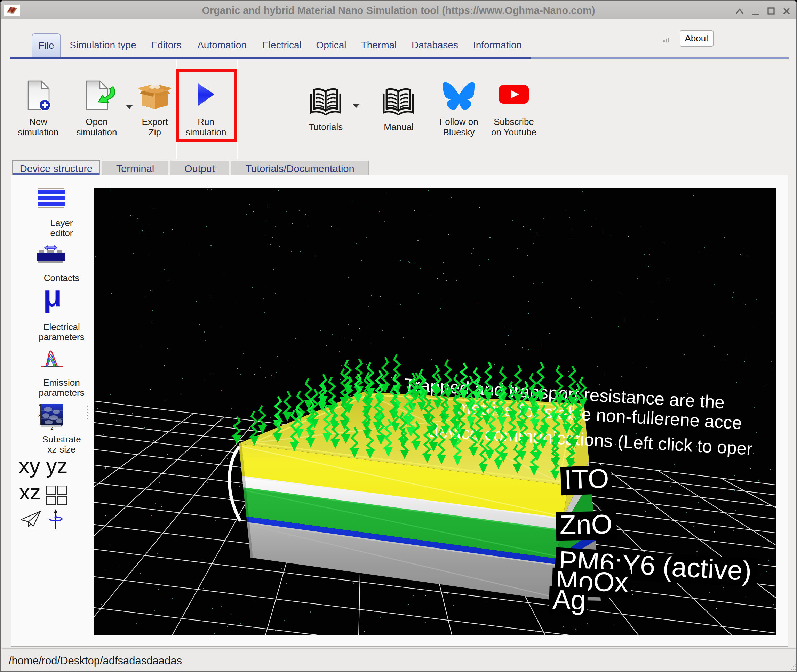 This screenshot has width=797, height=672. I want to click on svg-text: Ag, so click(570, 600).